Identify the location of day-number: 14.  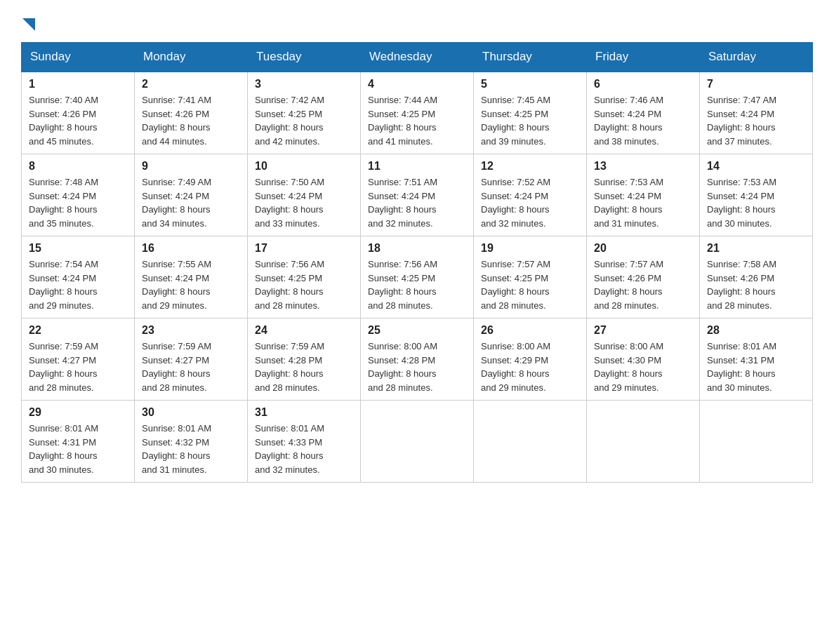
(756, 166).